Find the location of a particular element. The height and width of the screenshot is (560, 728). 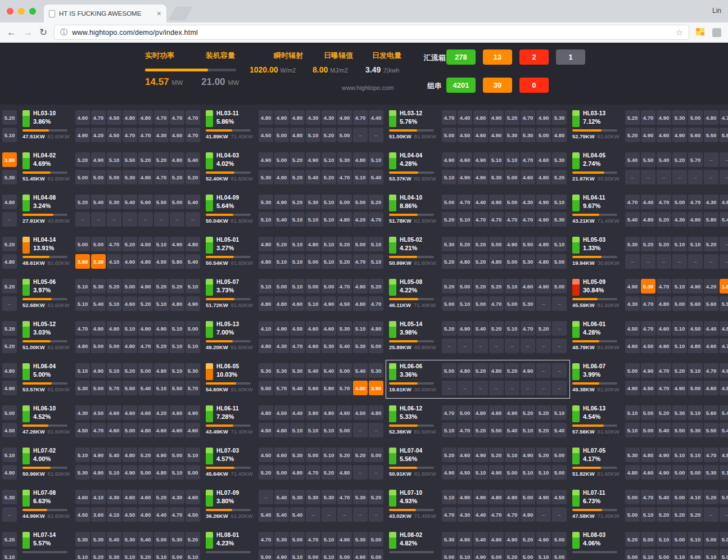

string-value-cell: 4.70 is located at coordinates (130, 135).